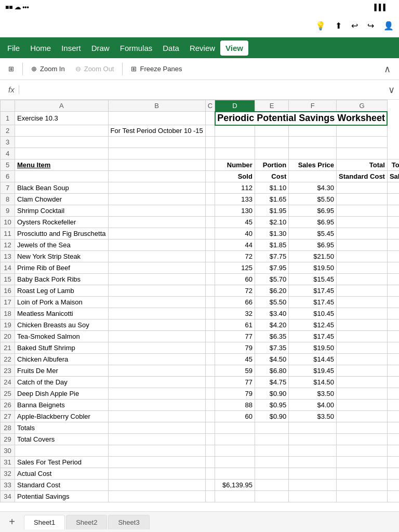  I want to click on cell-15-B, so click(157, 280).